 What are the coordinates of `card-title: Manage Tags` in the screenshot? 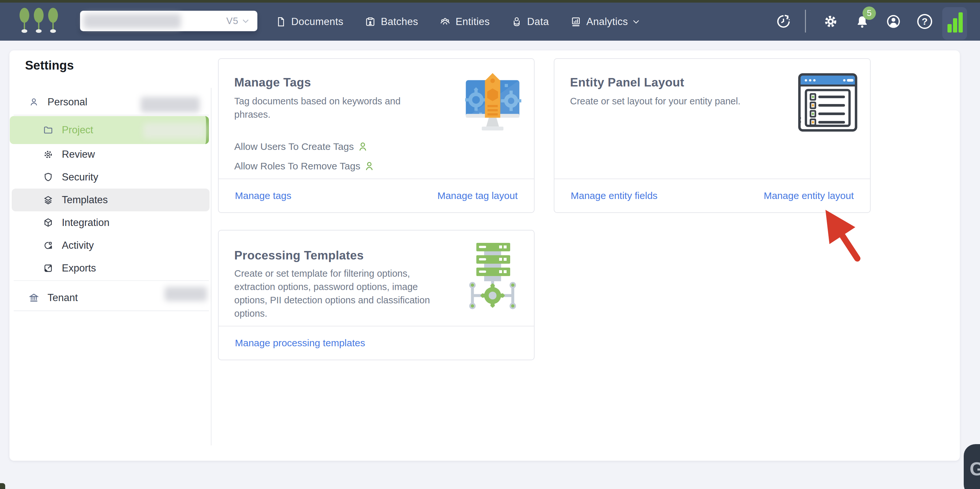 It's located at (273, 83).